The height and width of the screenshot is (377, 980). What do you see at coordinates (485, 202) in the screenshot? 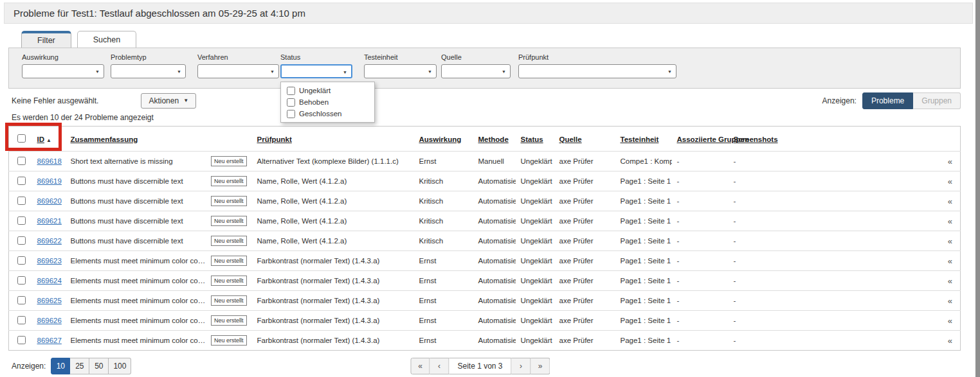
I see `table-row: 869620 Buttons must have discernible tex…` at bounding box center [485, 202].